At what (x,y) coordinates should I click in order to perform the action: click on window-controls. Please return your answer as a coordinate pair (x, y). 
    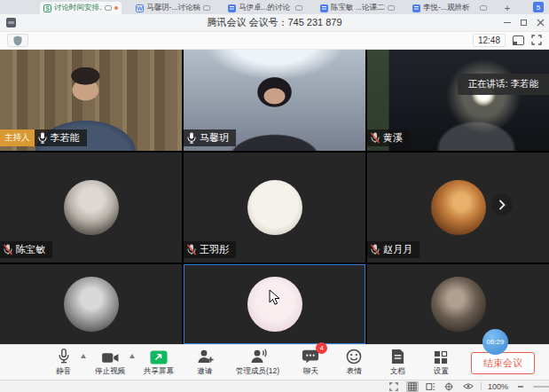
    Looking at the image, I should click on (523, 23).